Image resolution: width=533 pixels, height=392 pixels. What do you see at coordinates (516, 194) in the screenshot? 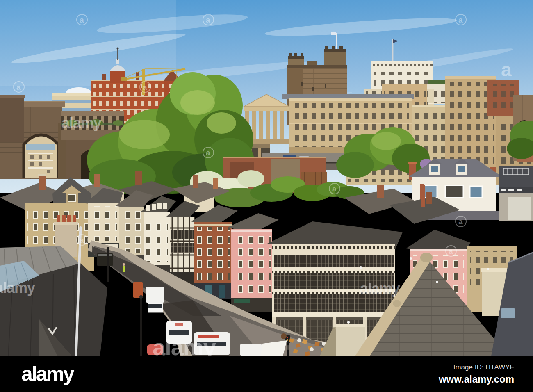
I see `rooftop-terrace-building` at bounding box center [516, 194].